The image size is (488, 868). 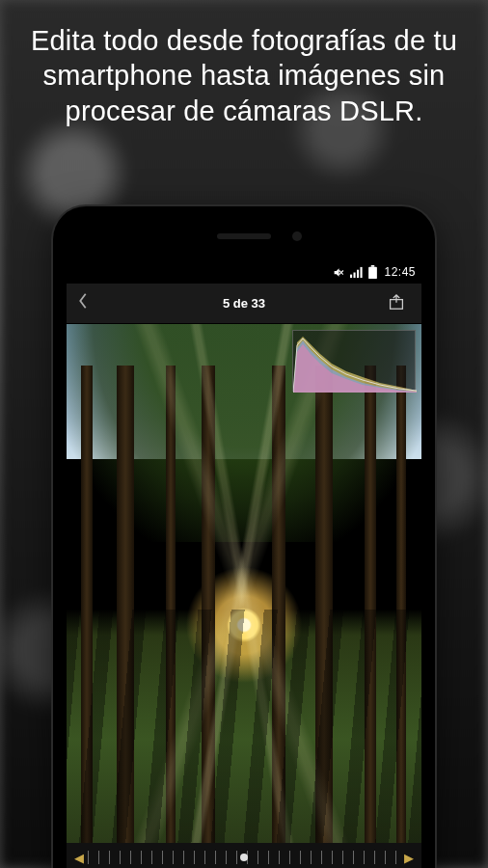 What do you see at coordinates (244, 855) in the screenshot?
I see `value-slider: ◀ ▶` at bounding box center [244, 855].